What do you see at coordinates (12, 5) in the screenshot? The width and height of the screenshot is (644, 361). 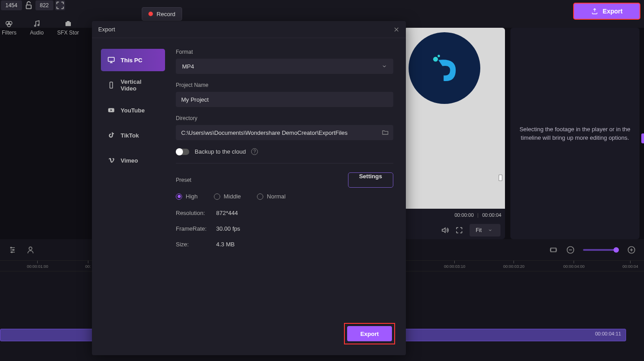 I see `canvas-width: 1454` at bounding box center [12, 5].